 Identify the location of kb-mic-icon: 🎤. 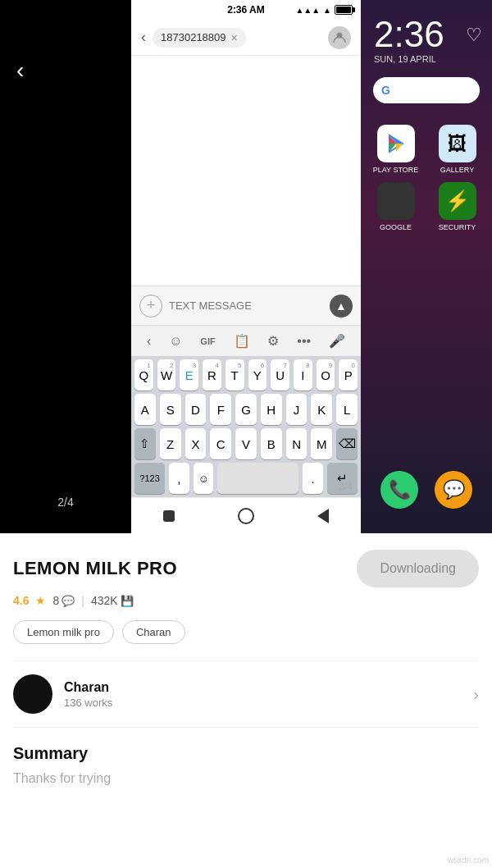
(337, 341).